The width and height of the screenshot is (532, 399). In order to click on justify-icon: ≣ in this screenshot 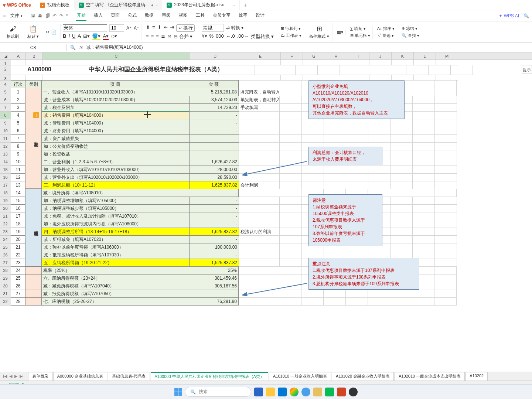, I will do `click(163, 37)`.